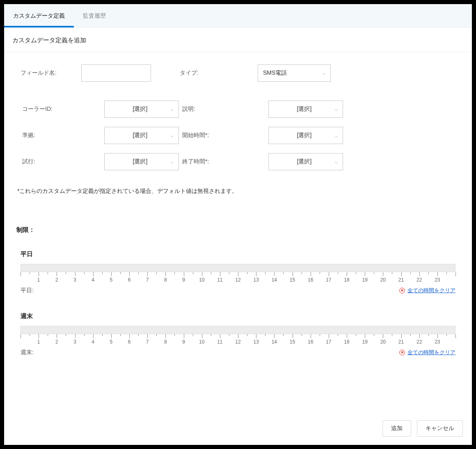 This screenshot has width=476, height=449. Describe the element at coordinates (432, 353) in the screenshot. I see `weekend-clear-link: 全ての時間をクリア` at that location.